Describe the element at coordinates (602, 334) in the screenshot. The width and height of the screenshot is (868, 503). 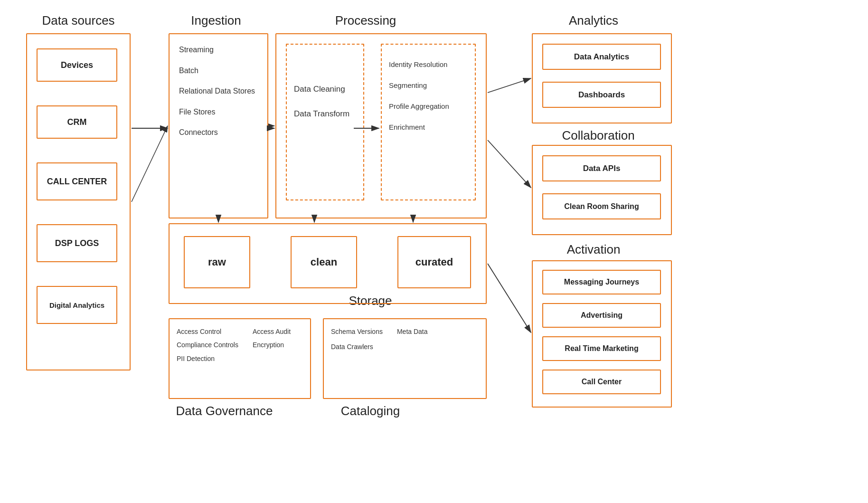
I see `activation-outer-box: Messaging Journeys Advertising Real Time…` at that location.